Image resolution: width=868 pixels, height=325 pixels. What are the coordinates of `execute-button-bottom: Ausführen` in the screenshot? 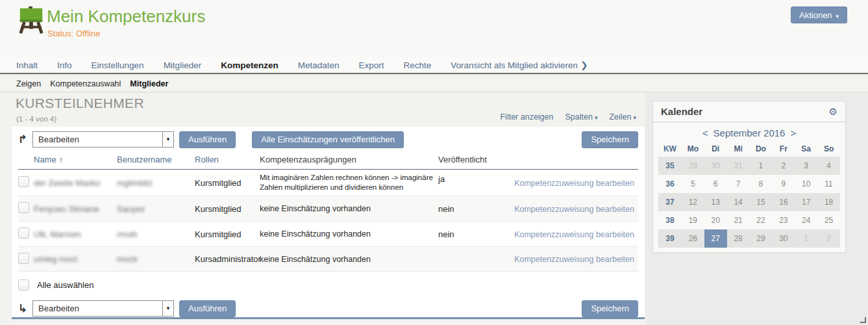 It's located at (208, 309).